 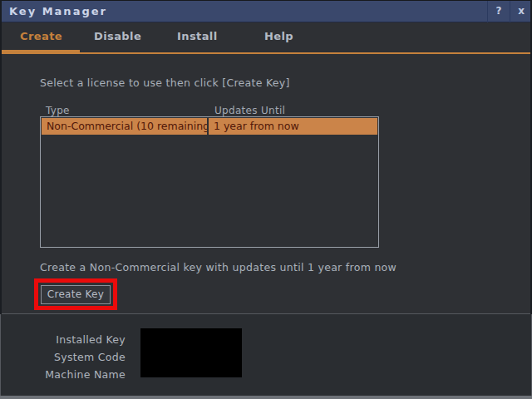 I want to click on help-button: ?, so click(x=499, y=12).